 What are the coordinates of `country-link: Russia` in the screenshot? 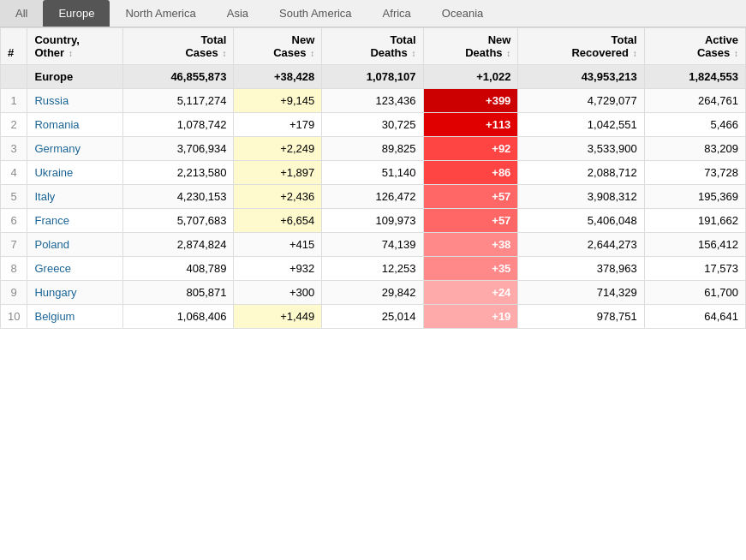 It's located at (51, 101).